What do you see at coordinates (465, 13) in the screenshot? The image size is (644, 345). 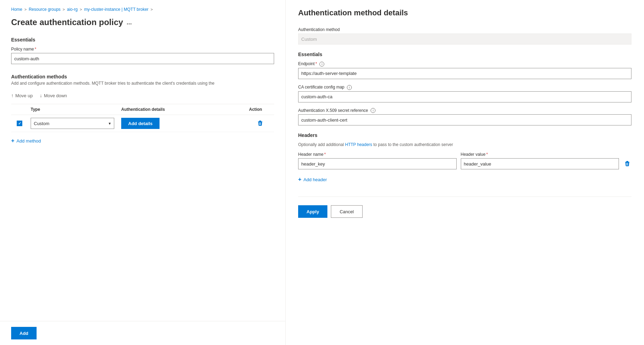 I see `right-panel-title: Authentication method details` at bounding box center [465, 13].